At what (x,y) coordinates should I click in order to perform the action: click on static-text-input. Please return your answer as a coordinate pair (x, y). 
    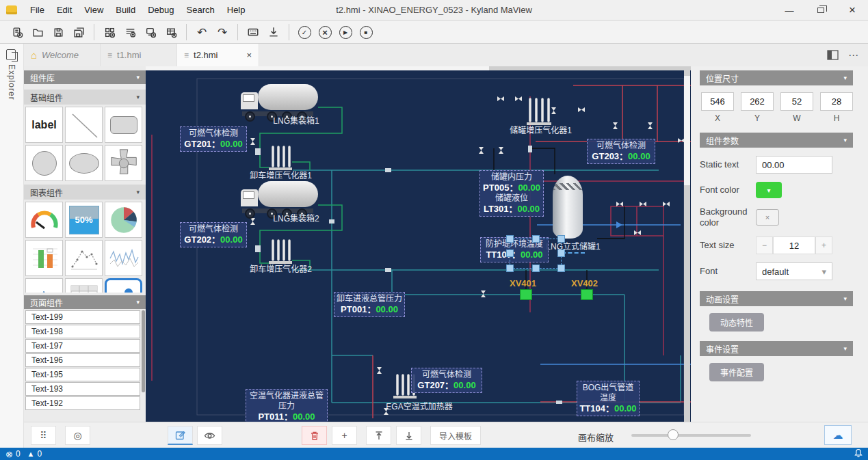
    Looking at the image, I should click on (794, 165).